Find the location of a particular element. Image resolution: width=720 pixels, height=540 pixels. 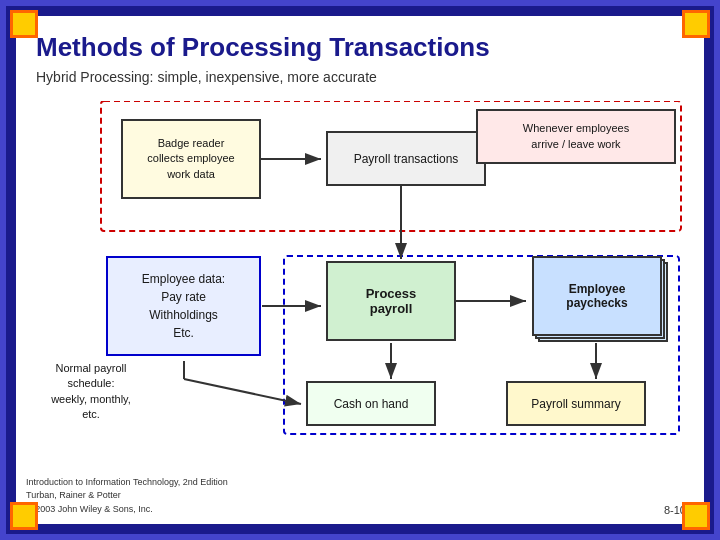

normal-payroll-text: Normal payroll schedule: weekly, monthly… is located at coordinates (91, 392).